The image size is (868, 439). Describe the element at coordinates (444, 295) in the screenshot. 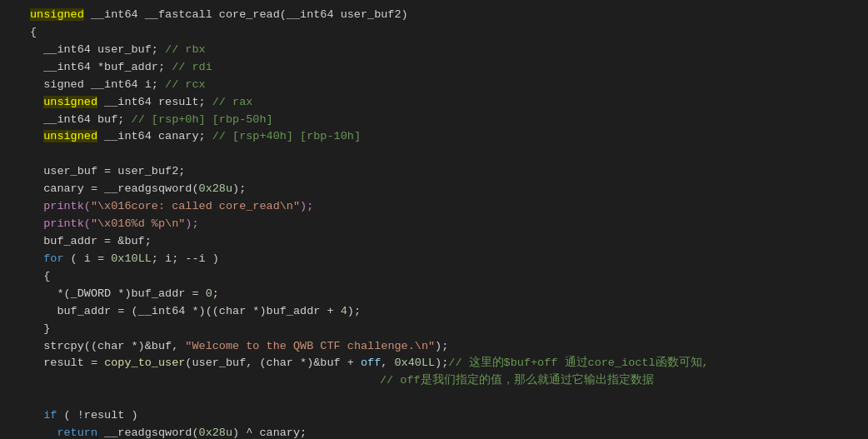

I see `code-line-16: *(_DWORD *)buf_addr = 0;` at that location.